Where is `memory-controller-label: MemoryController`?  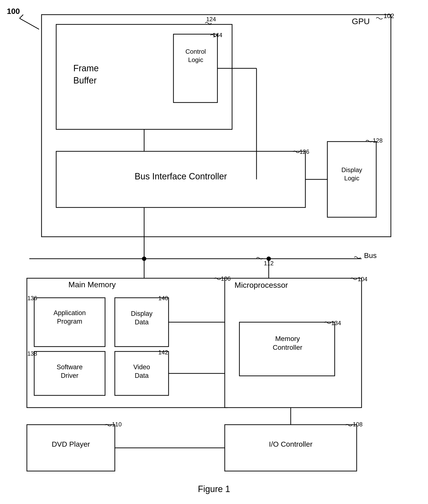 memory-controller-label: MemoryController is located at coordinates (288, 343).